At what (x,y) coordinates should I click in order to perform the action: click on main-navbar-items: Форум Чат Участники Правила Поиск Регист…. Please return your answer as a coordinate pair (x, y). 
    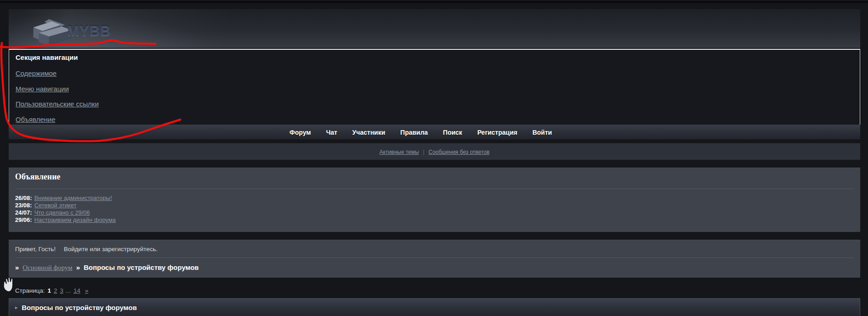
    Looking at the image, I should click on (421, 132).